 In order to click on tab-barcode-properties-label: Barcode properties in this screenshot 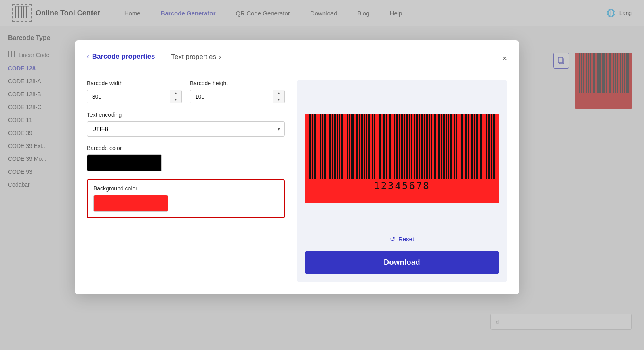, I will do `click(124, 57)`.